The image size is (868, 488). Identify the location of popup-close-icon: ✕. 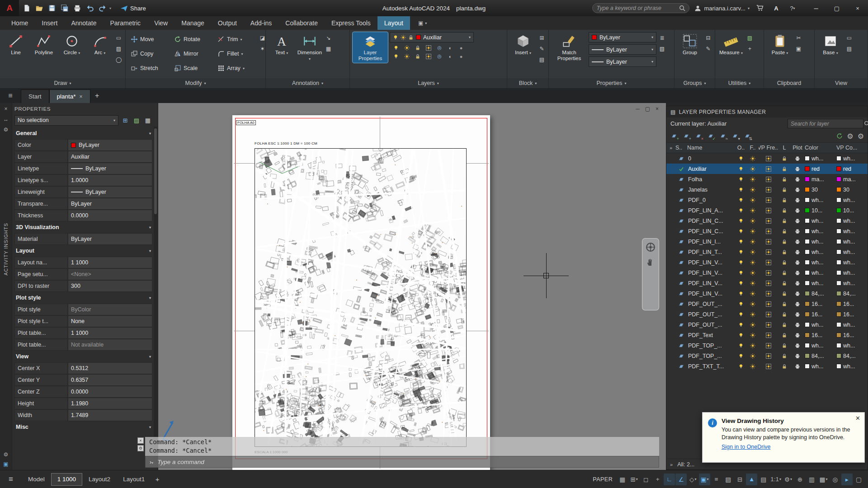
(858, 418).